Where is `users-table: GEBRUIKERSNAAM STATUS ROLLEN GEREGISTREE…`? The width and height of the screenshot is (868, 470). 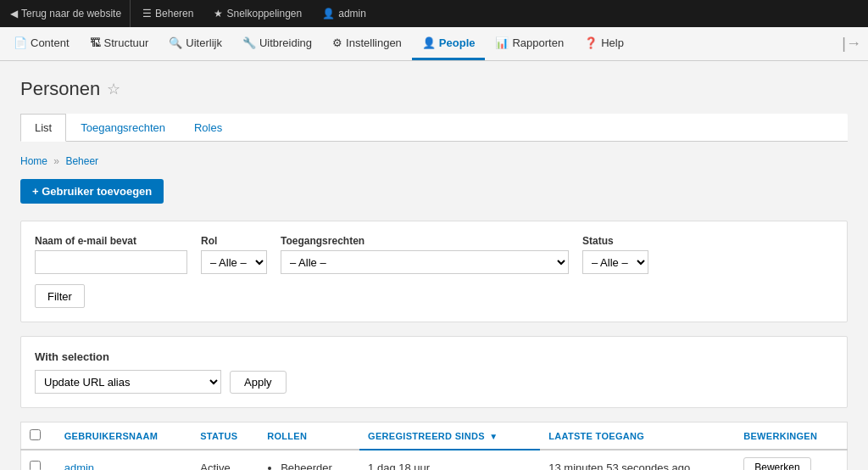 users-table: GEBRUIKERSNAAM STATUS ROLLEN GEREGISTREE… is located at coordinates (434, 446).